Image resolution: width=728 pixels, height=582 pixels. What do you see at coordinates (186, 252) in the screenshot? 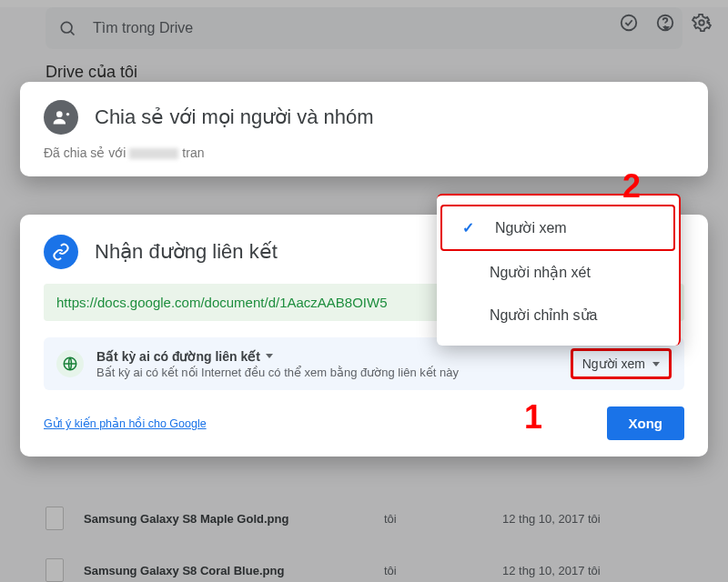
I see `get-link-title: Nhận đường liên kết` at bounding box center [186, 252].